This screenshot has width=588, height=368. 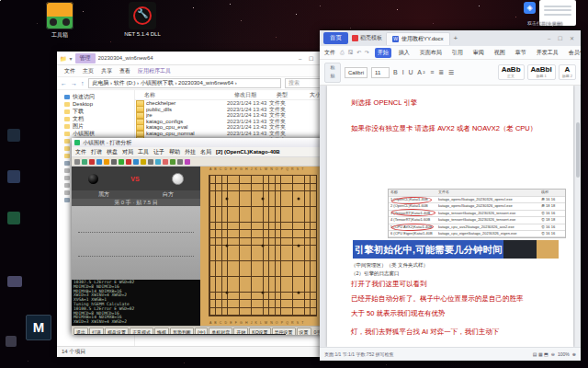 What do you see at coordinates (458, 53) in the screenshot?
I see `tab-references: 引用` at bounding box center [458, 53].